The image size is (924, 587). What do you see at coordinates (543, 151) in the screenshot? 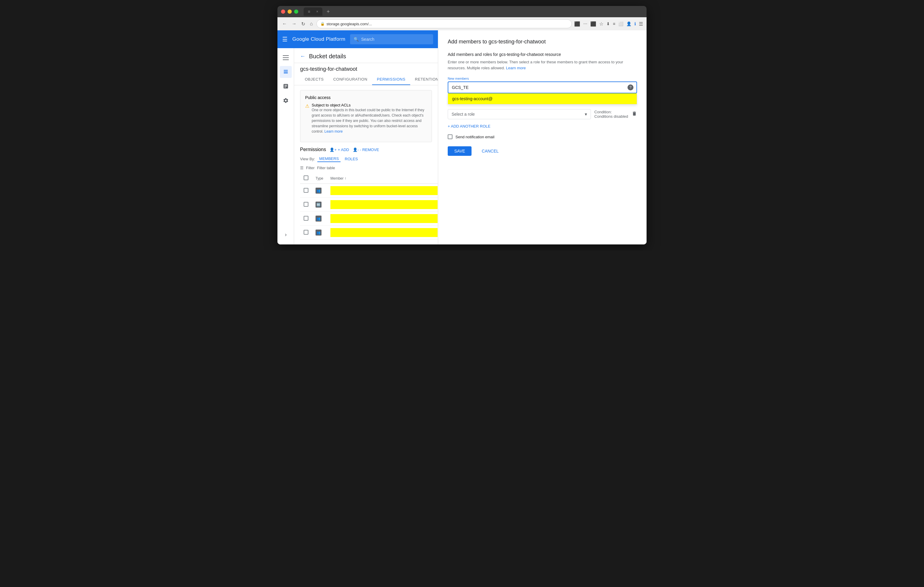
I see `modal-actions: SAVE CANCEL` at bounding box center [543, 151].